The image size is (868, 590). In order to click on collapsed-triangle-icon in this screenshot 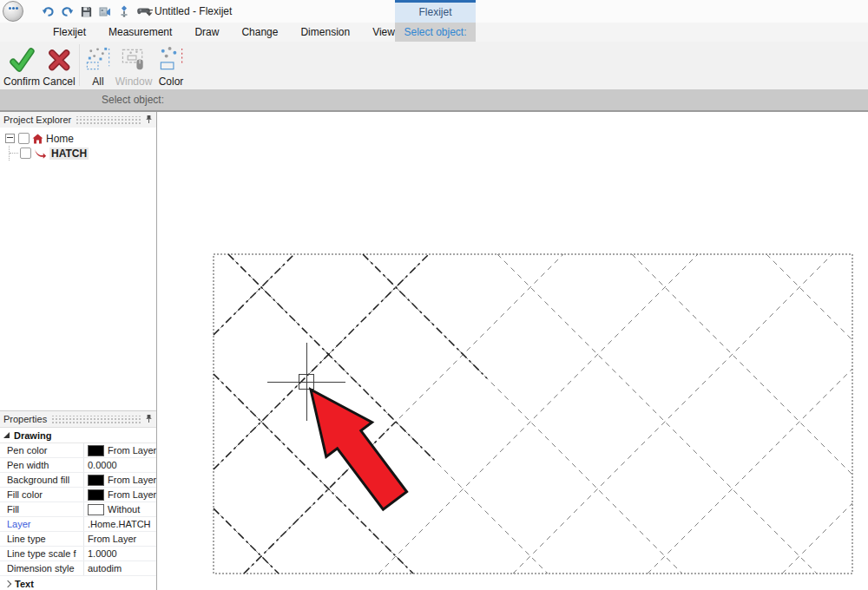, I will do `click(8, 583)`.